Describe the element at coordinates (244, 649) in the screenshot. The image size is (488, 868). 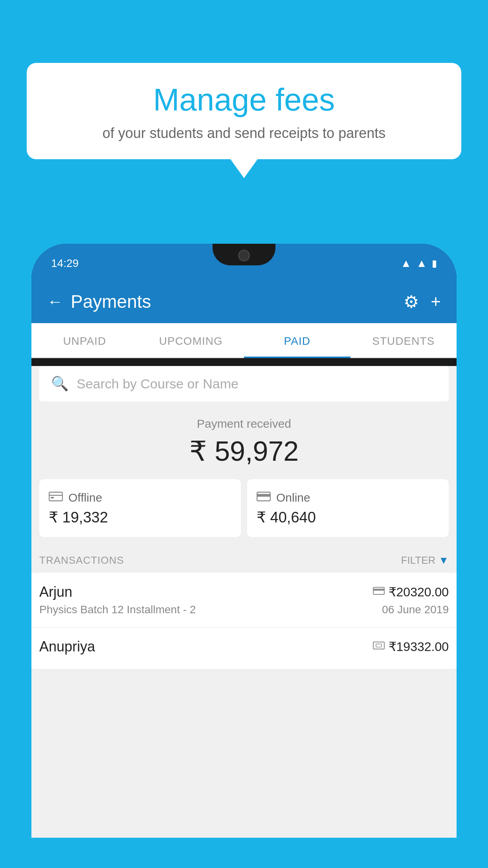
I see `transaction-row-anupriya: Anupriya ₹19332.00` at that location.